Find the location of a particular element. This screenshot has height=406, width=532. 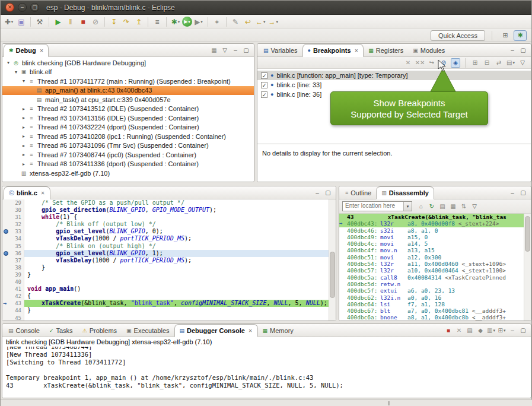

editor-line: 33 gpio_set_level(BLINK_GPIO, 0); is located at coordinates (169, 231).